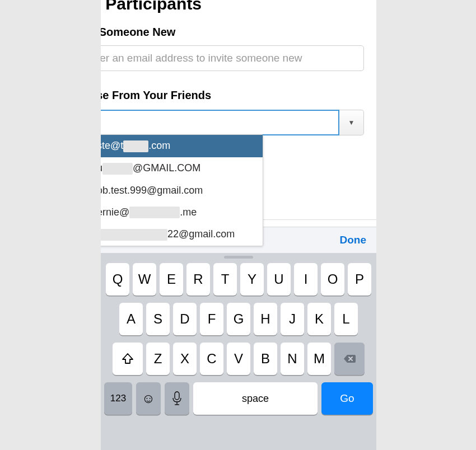  What do you see at coordinates (255, 399) in the screenshot?
I see `space-key: space` at bounding box center [255, 399].